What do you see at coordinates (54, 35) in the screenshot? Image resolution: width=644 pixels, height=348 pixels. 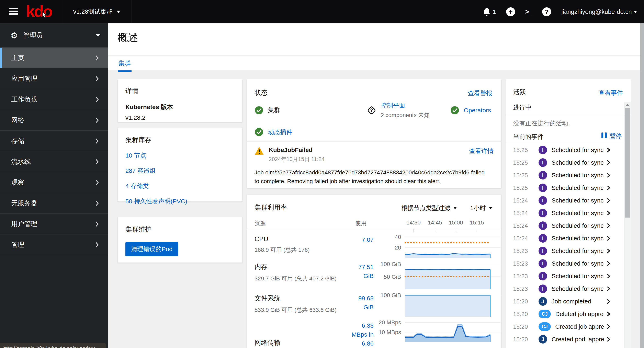 I see `perspective-switcher: ⚙ 管理员` at bounding box center [54, 35].